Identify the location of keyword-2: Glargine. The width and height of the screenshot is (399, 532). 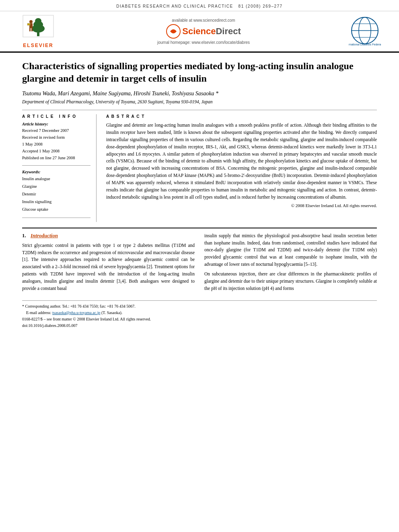
(56, 187).